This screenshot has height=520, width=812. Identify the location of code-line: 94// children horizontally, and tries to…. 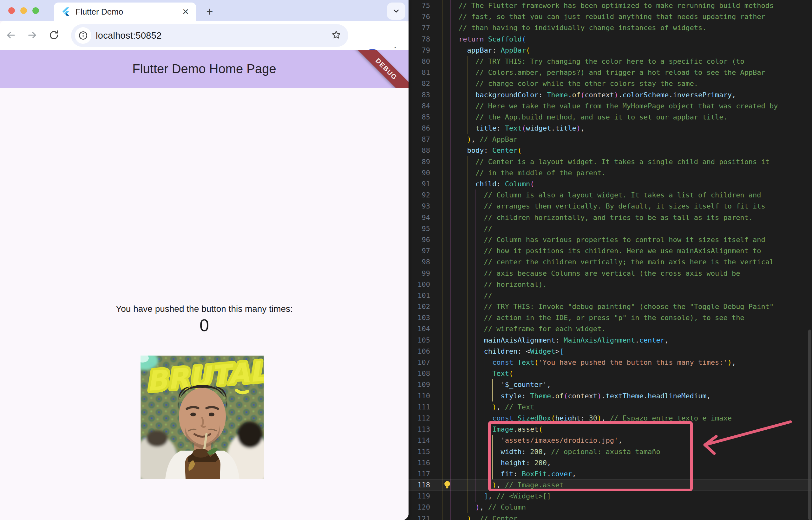
(610, 217).